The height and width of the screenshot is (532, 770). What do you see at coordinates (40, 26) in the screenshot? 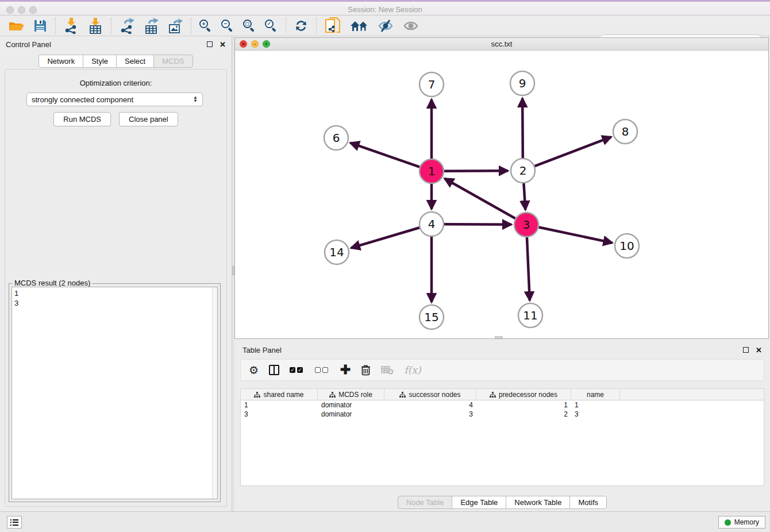
I see `save-session-button` at bounding box center [40, 26].